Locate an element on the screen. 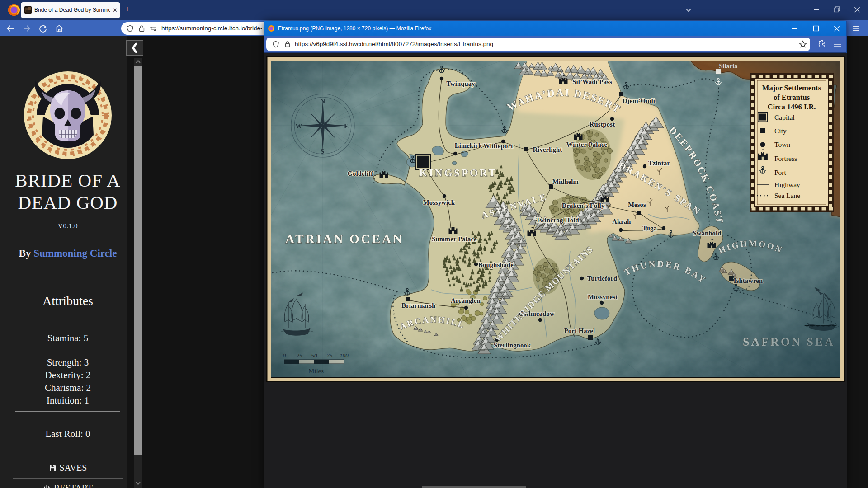 This screenshot has width=868, height=488. svg-text: City is located at coordinates (780, 131).